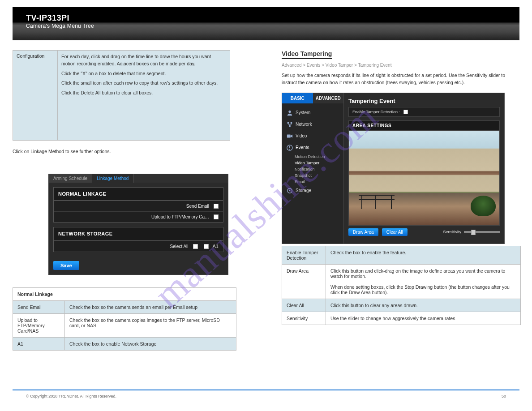 The width and height of the screenshot is (532, 411). I want to click on doc-subtitle: Camera's Mega Menu Tree, so click(266, 26).